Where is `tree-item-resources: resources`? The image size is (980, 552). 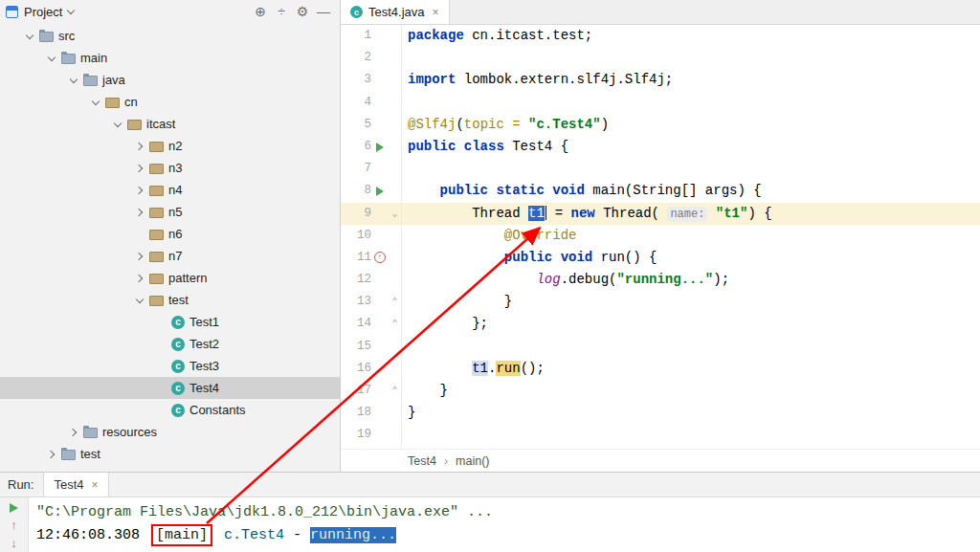
tree-item-resources: resources is located at coordinates (170, 432).